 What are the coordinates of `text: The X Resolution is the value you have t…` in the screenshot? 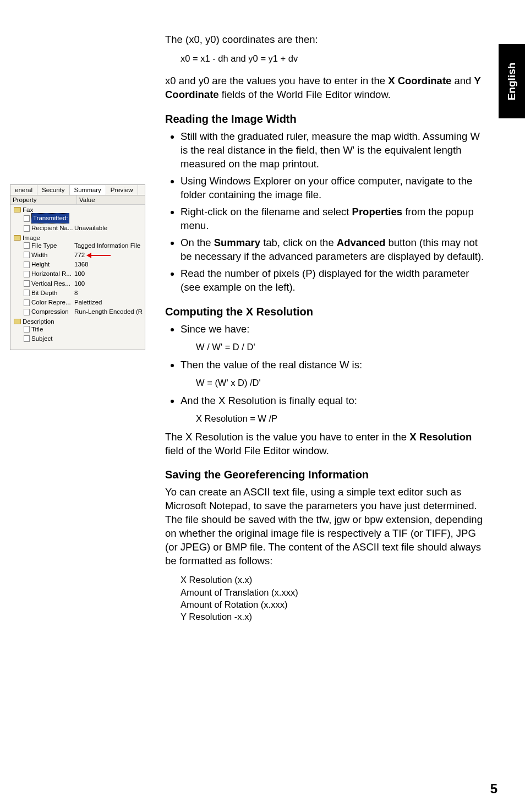 It's located at (287, 437).